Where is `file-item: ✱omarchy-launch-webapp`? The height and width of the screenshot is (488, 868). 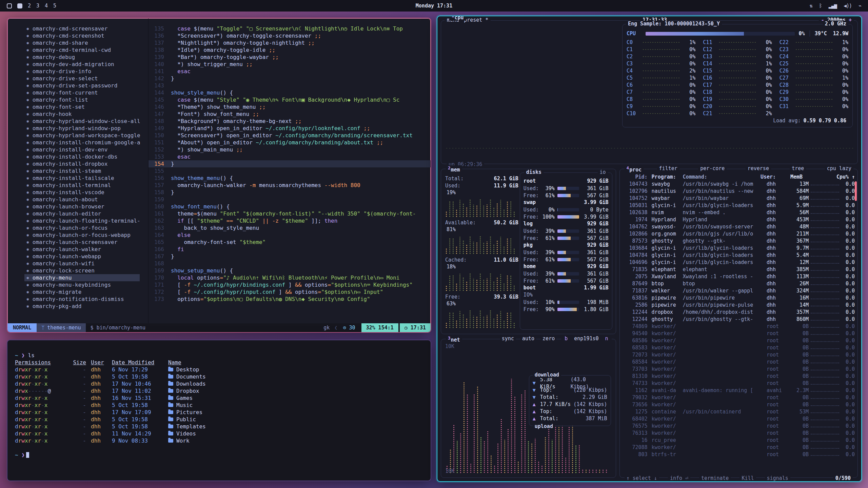 file-item: ✱omarchy-launch-webapp is located at coordinates (86, 256).